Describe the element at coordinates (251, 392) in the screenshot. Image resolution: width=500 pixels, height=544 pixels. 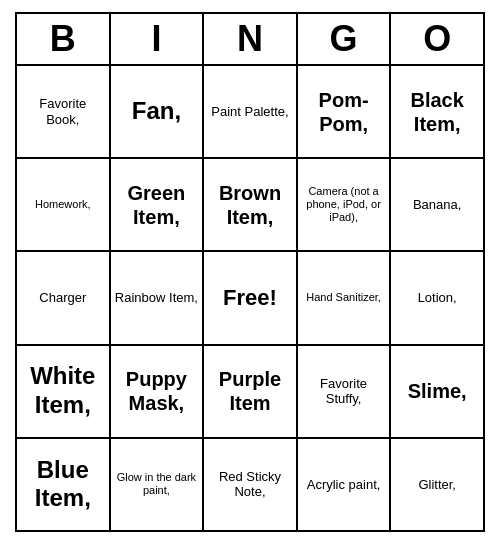
I see `bingo-cell: Purple Item` at that location.